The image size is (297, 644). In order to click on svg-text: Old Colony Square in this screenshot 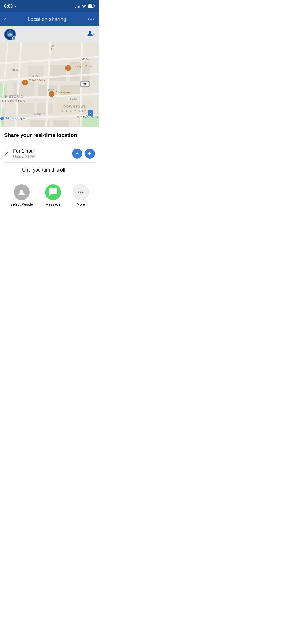, I will do `click(16, 118)`.